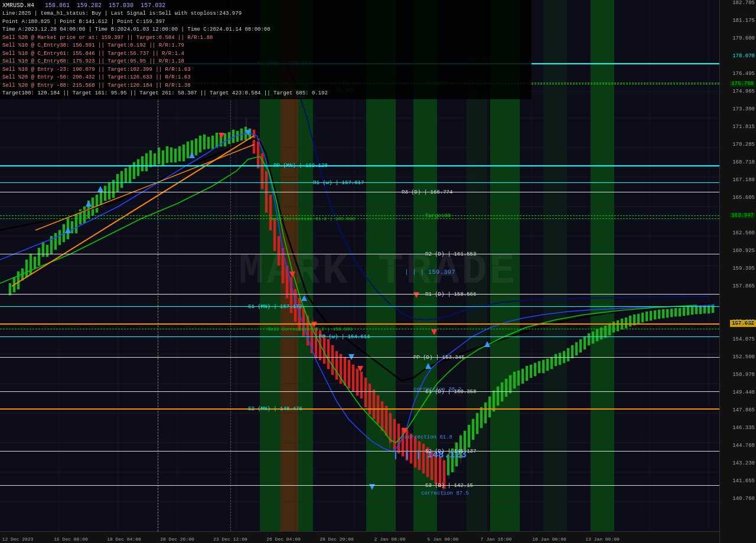 Image resolution: width=756 pixels, height=543 pixels. I want to click on price-152: 152.500, so click(744, 357).